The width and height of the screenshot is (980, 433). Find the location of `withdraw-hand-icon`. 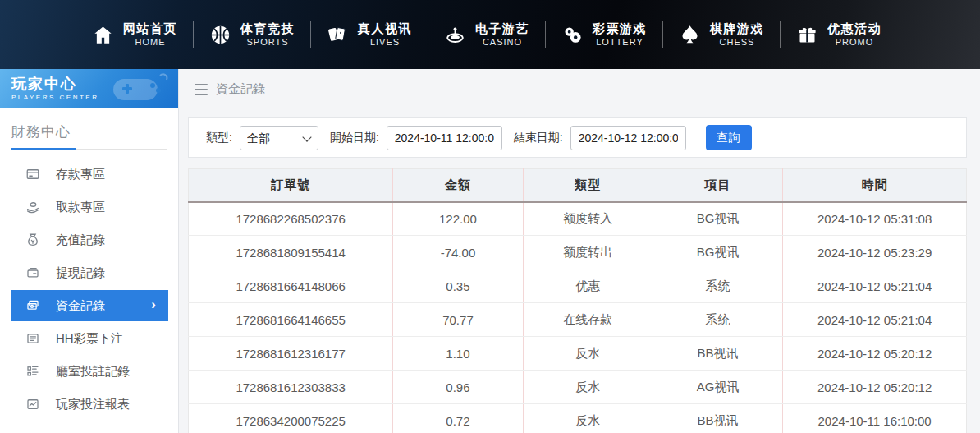

withdraw-hand-icon is located at coordinates (33, 207).